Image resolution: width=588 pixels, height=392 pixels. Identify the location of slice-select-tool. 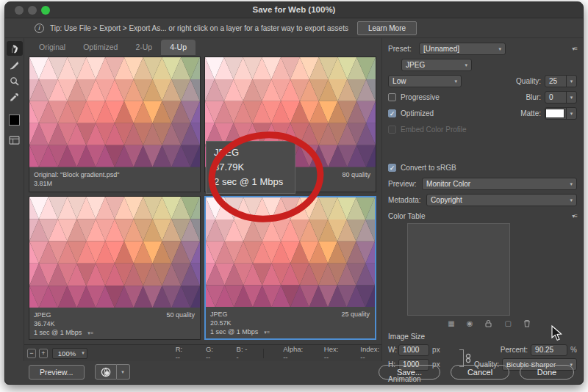
(15, 65).